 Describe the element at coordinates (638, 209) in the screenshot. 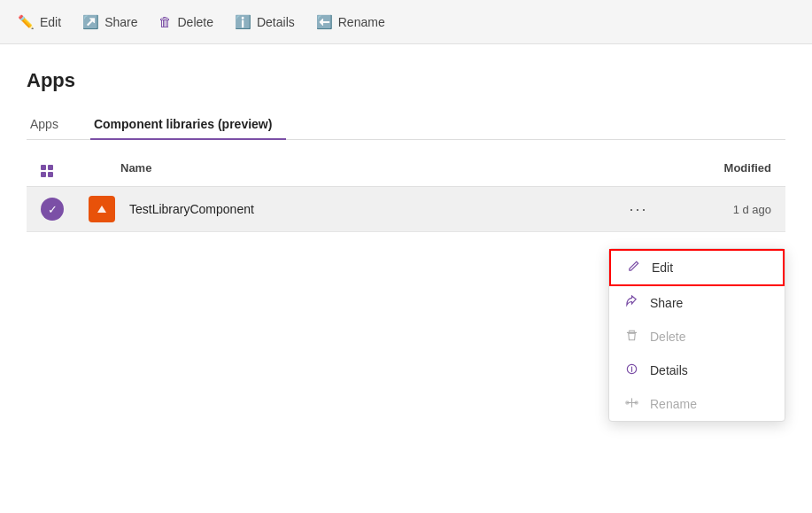

I see `row-more-button: ···` at that location.